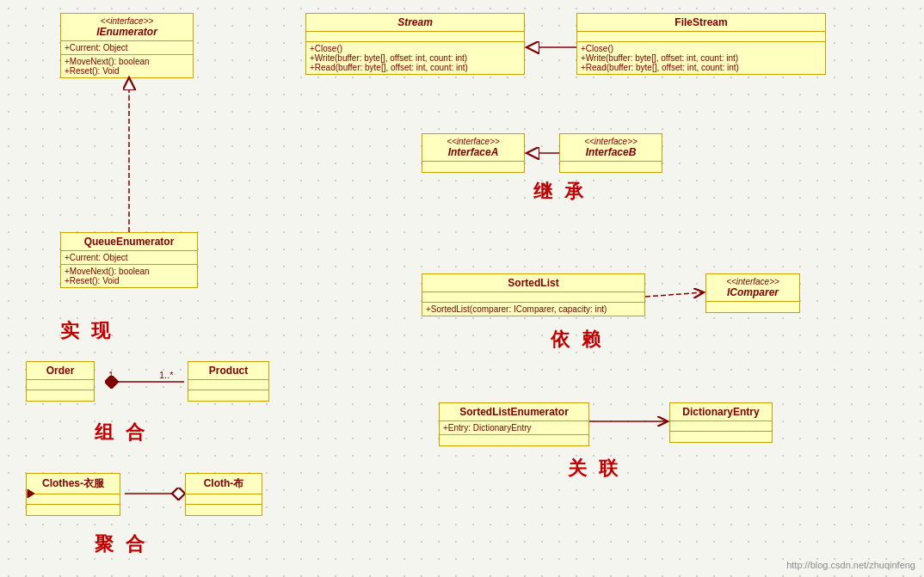 This screenshot has width=924, height=577. I want to click on iEnumerator-stereotype: <<interface>>, so click(127, 21).